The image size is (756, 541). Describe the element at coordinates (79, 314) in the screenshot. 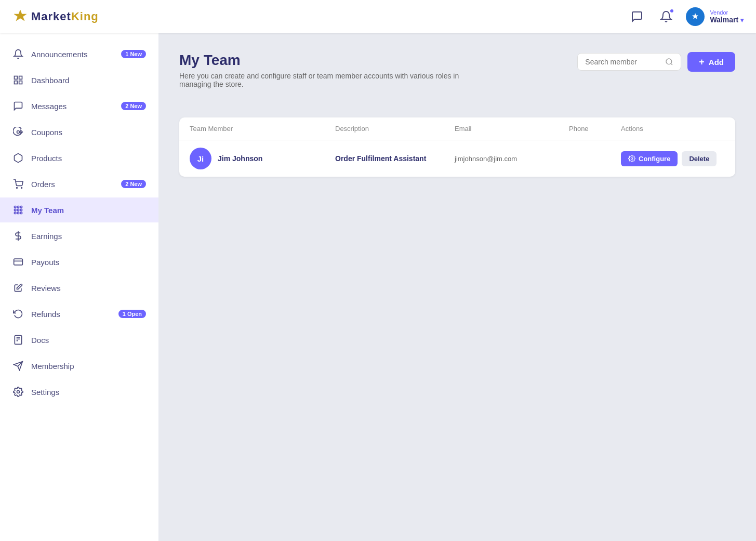

I see `sidebar-item-refunds: Refunds 1 Open` at that location.